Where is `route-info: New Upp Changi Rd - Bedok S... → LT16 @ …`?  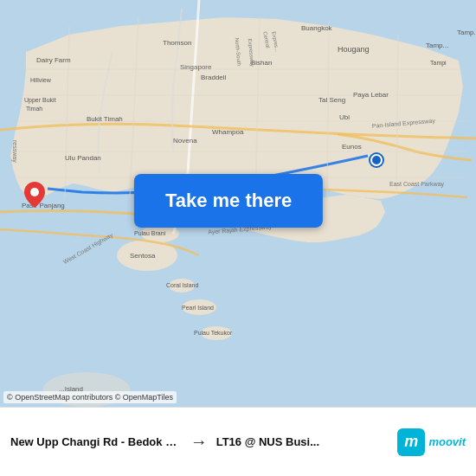
route-info: New Upp Changi Rd - Bedok S... → LT16 @ … is located at coordinates (199, 441).